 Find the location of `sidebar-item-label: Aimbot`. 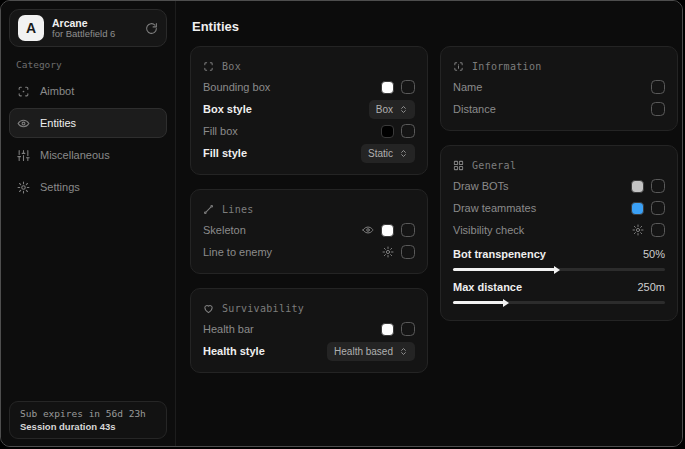

sidebar-item-label: Aimbot is located at coordinates (57, 91).